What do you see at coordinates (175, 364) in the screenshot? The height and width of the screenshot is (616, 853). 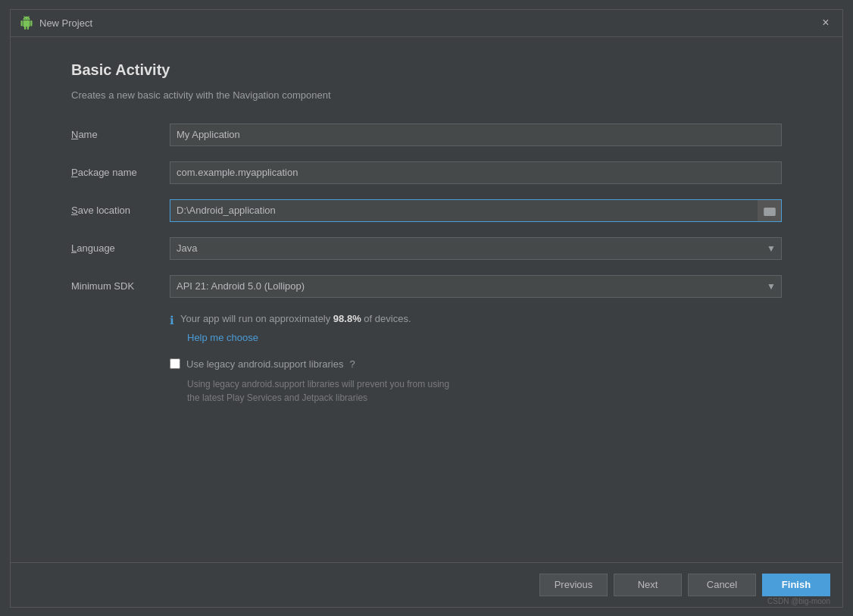 I see `legacy-checkbox` at bounding box center [175, 364].